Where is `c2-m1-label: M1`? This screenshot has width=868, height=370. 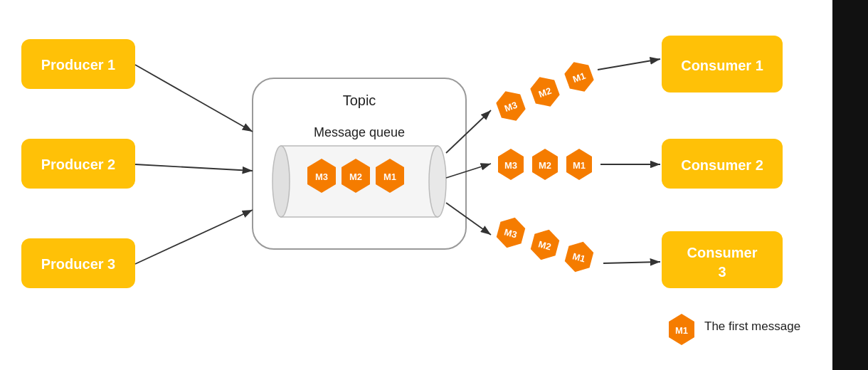
c2-m1-label: M1 is located at coordinates (579, 165).